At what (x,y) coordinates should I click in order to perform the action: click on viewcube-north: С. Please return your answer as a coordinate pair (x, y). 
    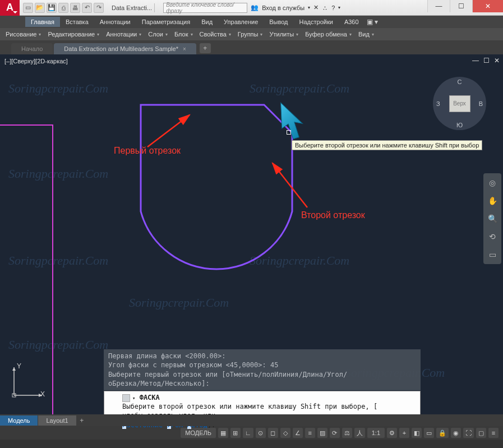
    Looking at the image, I should click on (460, 82).